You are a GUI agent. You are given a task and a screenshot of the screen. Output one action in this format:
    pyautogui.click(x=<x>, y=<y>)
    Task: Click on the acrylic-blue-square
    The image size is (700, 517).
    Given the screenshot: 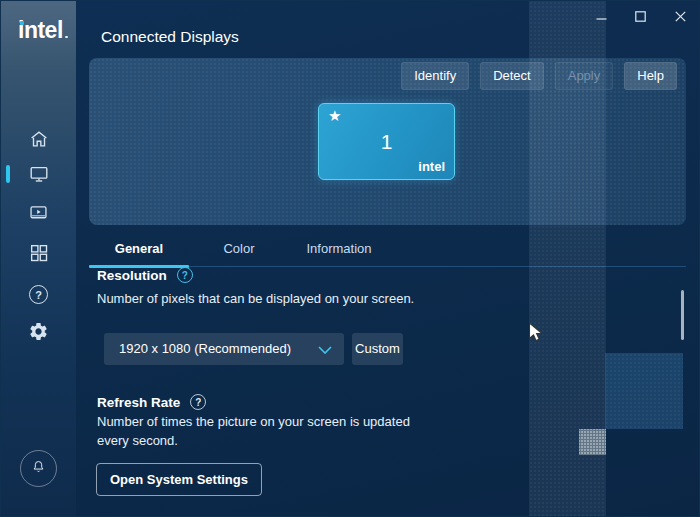 What is the action you would take?
    pyautogui.click(x=644, y=391)
    